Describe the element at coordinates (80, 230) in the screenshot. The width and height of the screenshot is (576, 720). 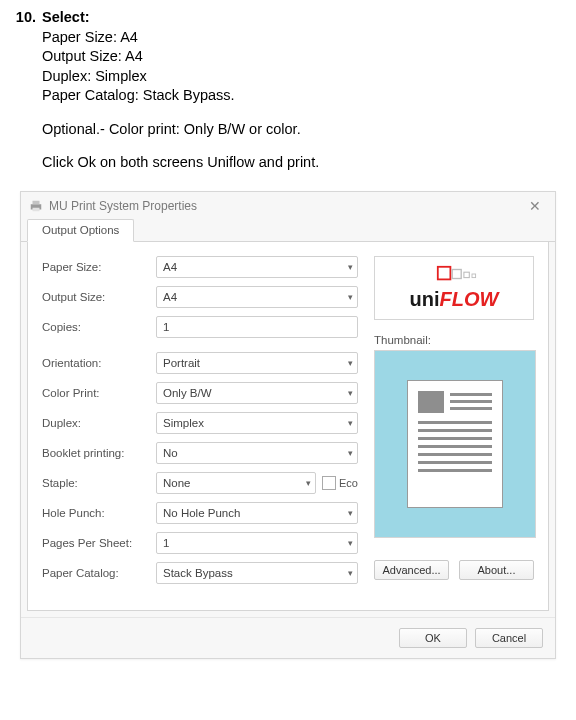
I see `tab-output-options: Output Options` at that location.